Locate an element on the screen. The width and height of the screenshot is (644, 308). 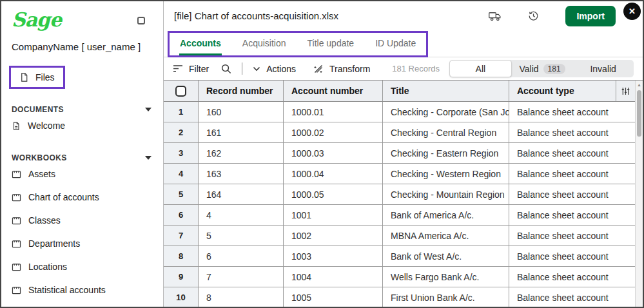
account-number-cell: 1000.04 is located at coordinates (333, 174).